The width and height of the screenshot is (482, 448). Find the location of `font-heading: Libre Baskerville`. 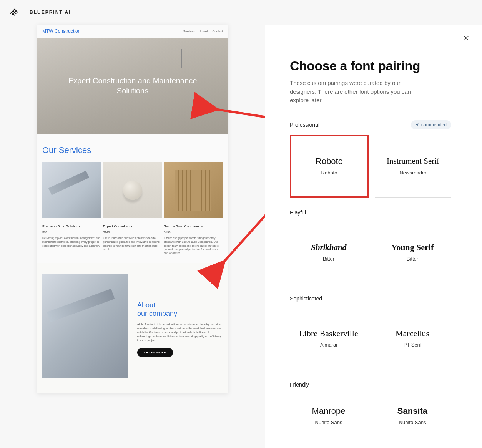

font-heading: Libre Baskerville is located at coordinates (328, 334).